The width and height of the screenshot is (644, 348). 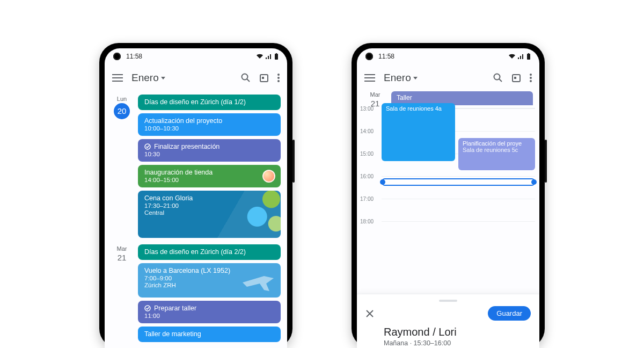 What do you see at coordinates (405, 98) in the screenshot?
I see `allday-title: Taller` at bounding box center [405, 98].